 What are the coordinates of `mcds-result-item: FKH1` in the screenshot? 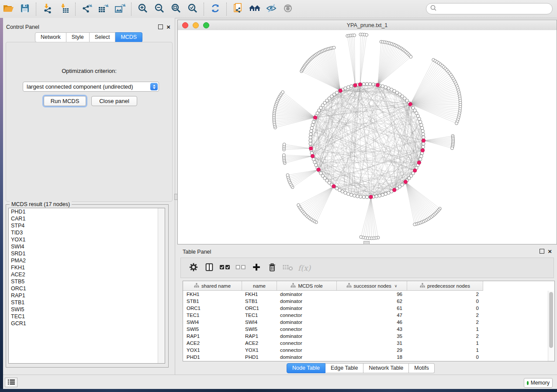 It's located at (86, 268).